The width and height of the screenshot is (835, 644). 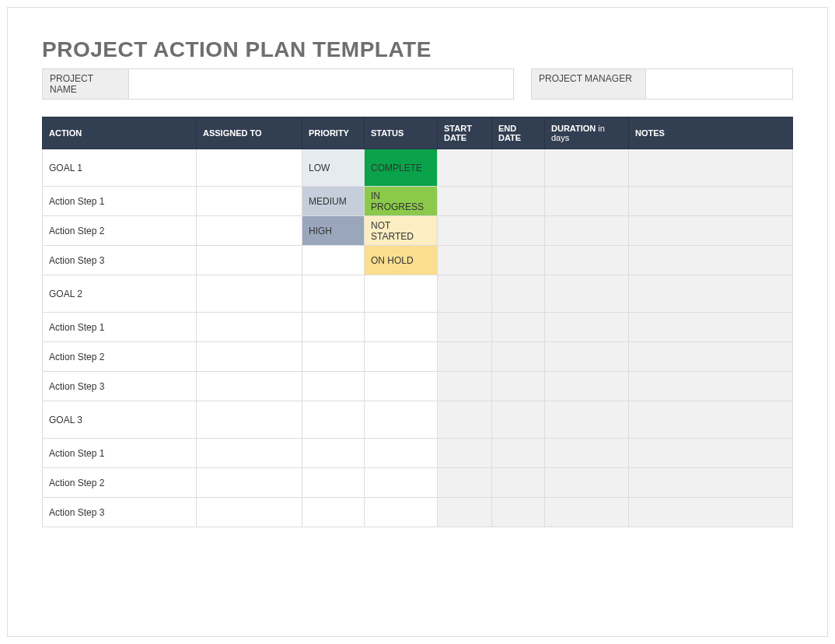 I want to click on cell-action: GOAL 3, so click(x=120, y=420).